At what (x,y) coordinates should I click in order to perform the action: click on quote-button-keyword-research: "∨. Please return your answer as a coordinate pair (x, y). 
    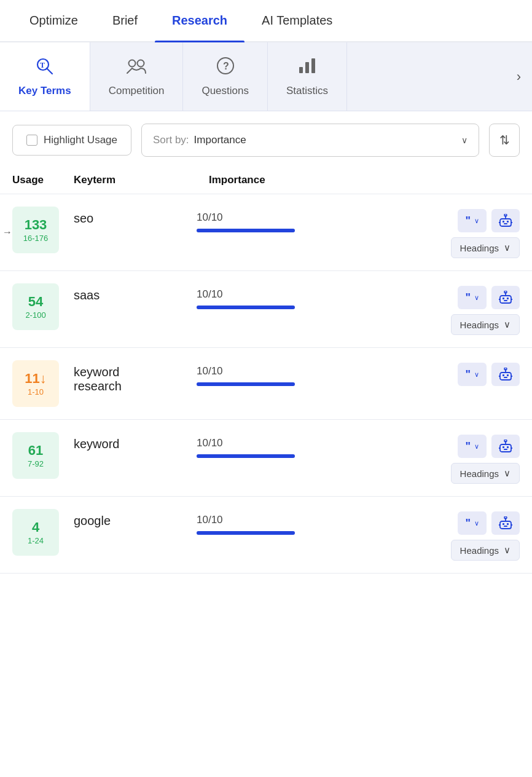
    Looking at the image, I should click on (472, 374).